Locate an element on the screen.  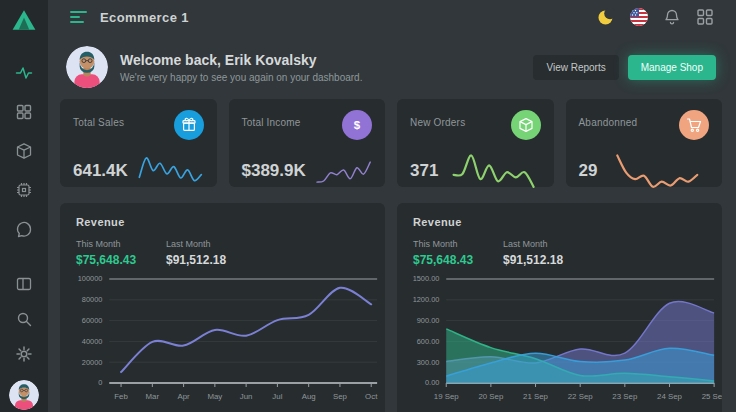
activity-icon is located at coordinates (24, 73).